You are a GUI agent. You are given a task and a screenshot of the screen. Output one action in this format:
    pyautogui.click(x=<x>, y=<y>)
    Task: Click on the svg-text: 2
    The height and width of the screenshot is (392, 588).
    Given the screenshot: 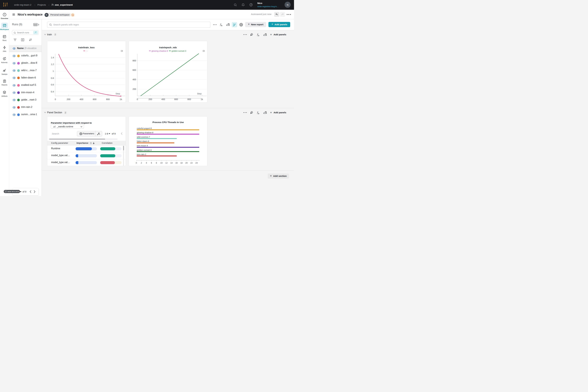 What is the action you would take?
    pyautogui.click(x=141, y=163)
    